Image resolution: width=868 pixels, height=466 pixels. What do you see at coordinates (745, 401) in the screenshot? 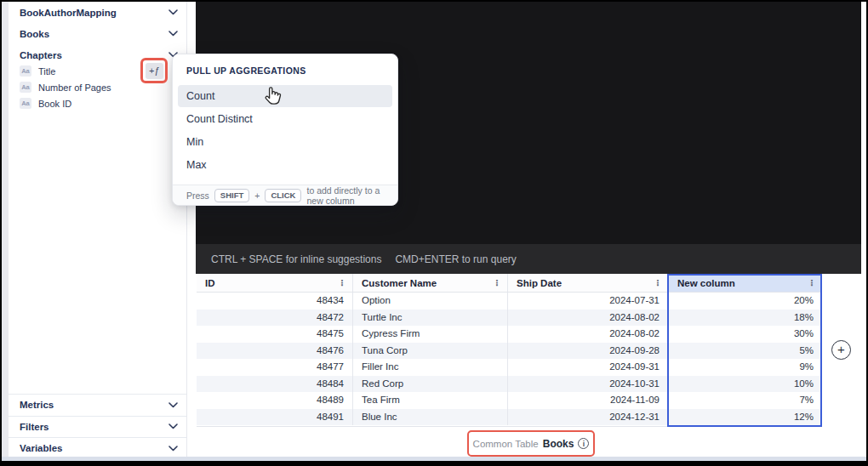
I see `cell-new-column: 7%` at bounding box center [745, 401].